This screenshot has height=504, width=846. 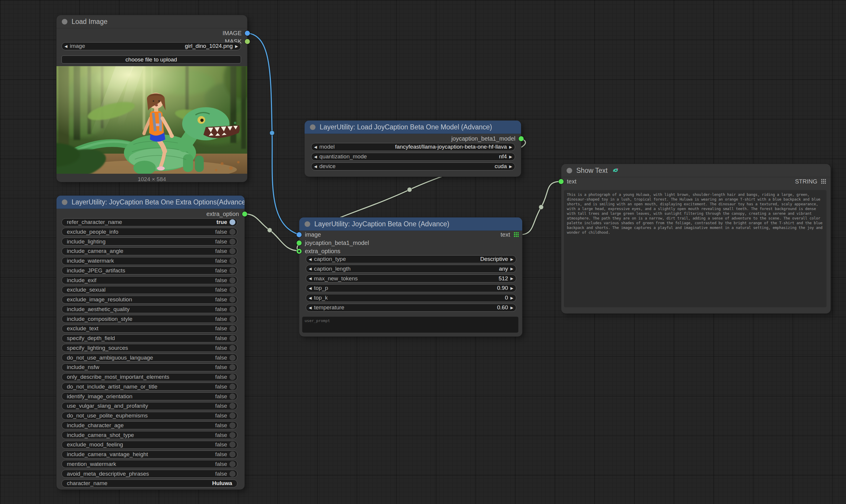 What do you see at coordinates (152, 98) in the screenshot?
I see `node-load-image: Load Image IMAGE MASK ◀imagegirl_dino_10…` at bounding box center [152, 98].